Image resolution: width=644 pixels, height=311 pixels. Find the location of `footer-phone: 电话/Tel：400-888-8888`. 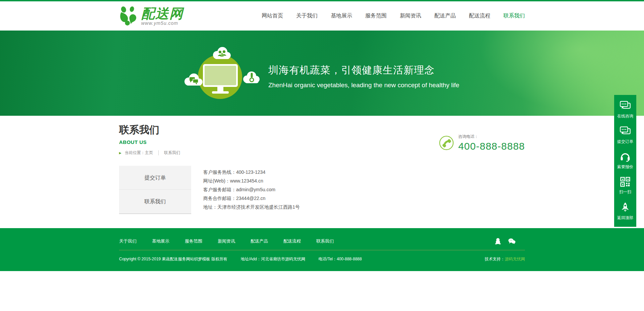

footer-phone: 电话/Tel：400-888-8888 is located at coordinates (340, 259).